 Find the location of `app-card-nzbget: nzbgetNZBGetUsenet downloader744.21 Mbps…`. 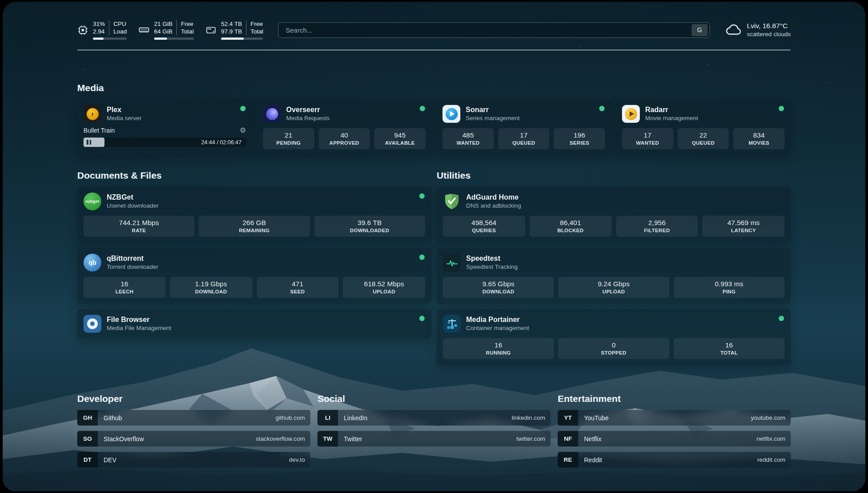

app-card-nzbget: nzbgetNZBGetUsenet downloader744.21 Mbps… is located at coordinates (255, 214).